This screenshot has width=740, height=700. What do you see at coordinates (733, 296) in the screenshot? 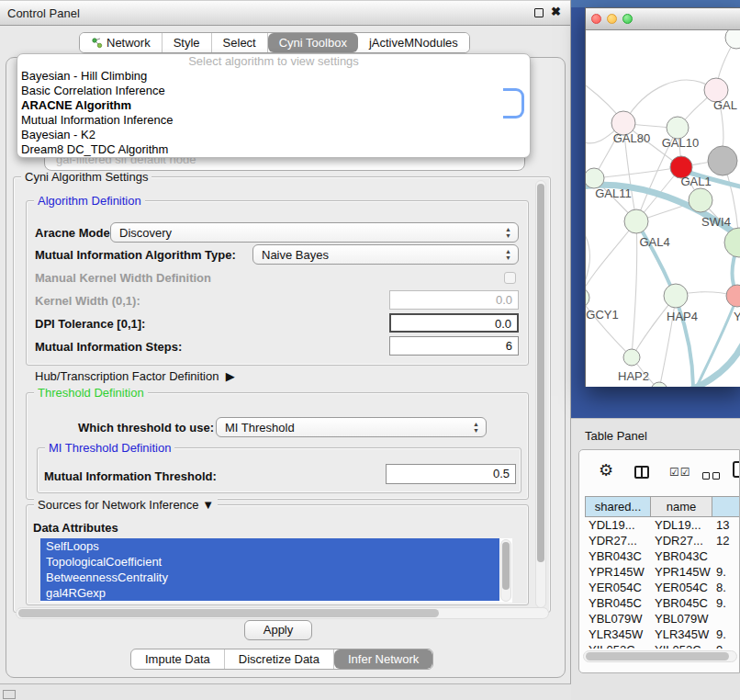
I see `network-node-y` at bounding box center [733, 296].